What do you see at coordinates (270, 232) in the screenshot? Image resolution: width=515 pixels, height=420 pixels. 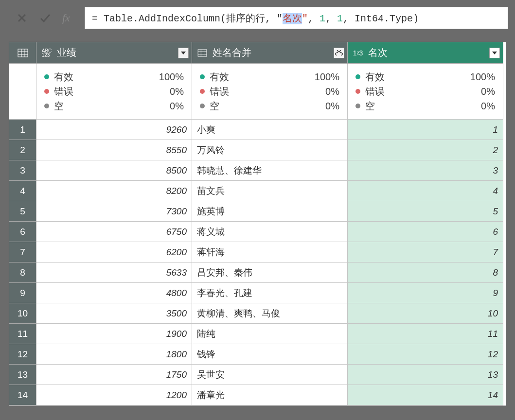 I see `cell-xingming: 蒋义城` at bounding box center [270, 232].